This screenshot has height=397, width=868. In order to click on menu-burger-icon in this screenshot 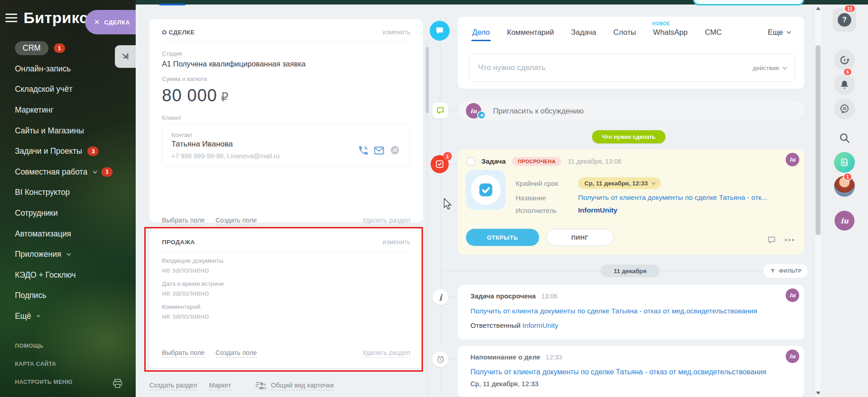, I will do `click(11, 18)`.